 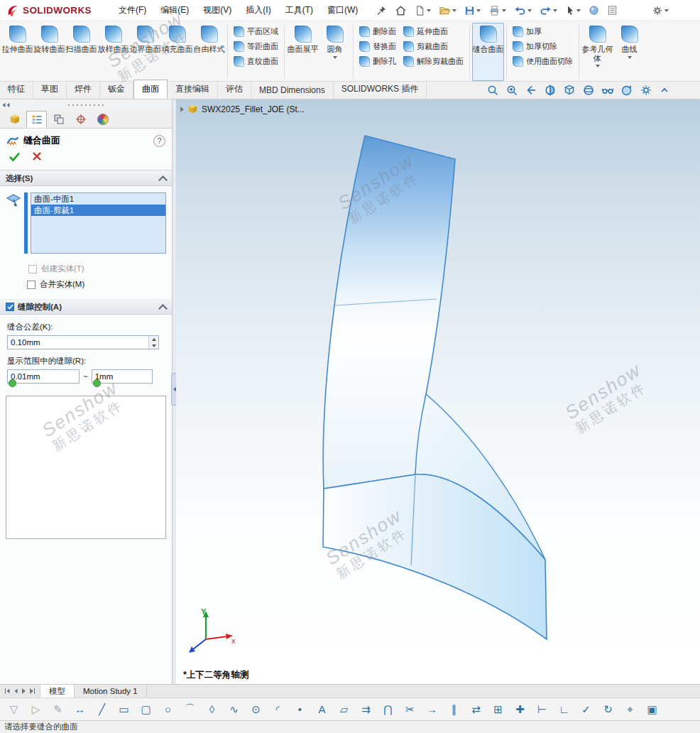 What do you see at coordinates (564, 709) in the screenshot?
I see `add-relation-icon: ∟` at bounding box center [564, 709].